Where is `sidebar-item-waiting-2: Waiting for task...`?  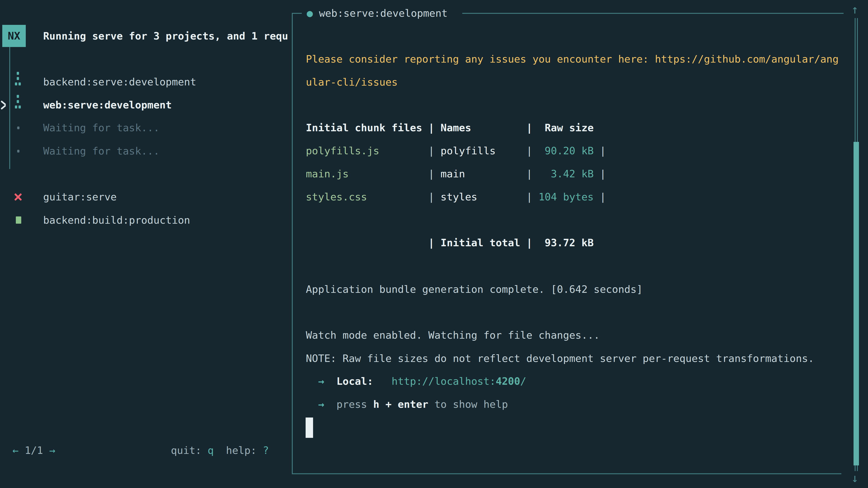 sidebar-item-waiting-2: Waiting for task... is located at coordinates (101, 151).